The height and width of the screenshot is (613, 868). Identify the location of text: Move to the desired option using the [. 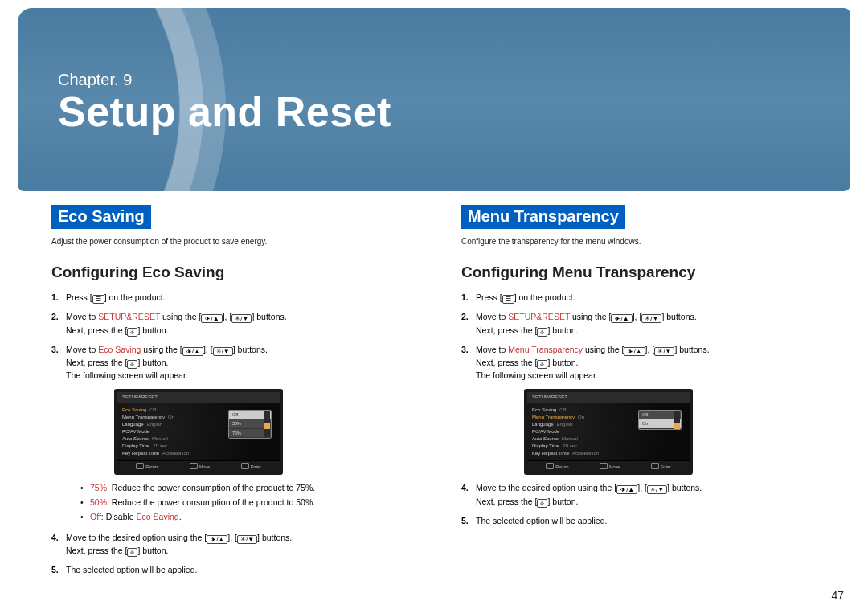
(547, 488).